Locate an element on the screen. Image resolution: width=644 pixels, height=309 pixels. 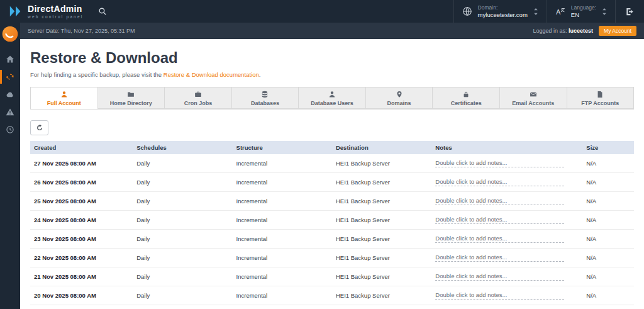
help-text: For help finding a specific backup, plea… is located at coordinates (332, 74).